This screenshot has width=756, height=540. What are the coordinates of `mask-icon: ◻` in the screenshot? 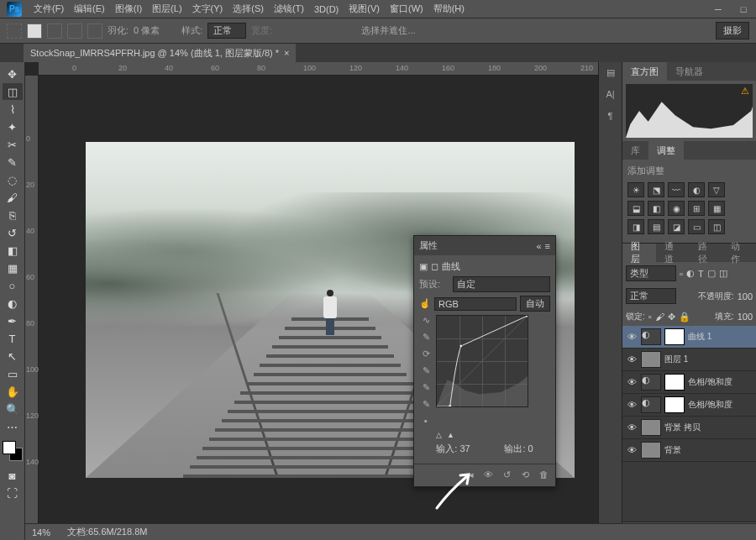 It's located at (435, 267).